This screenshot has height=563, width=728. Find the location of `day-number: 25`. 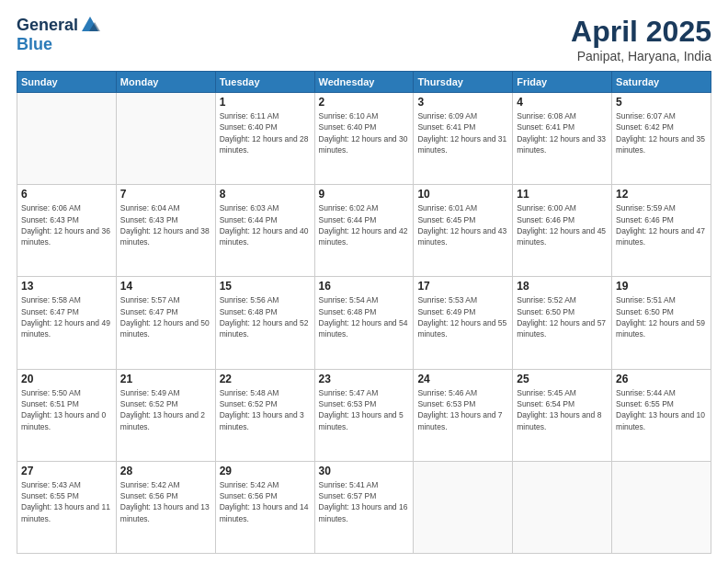

day-number: 25 is located at coordinates (563, 379).